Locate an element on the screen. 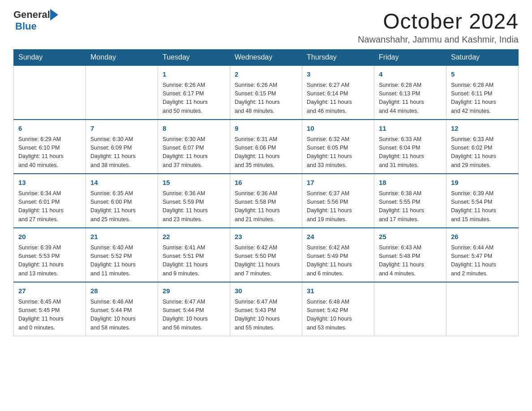 Image resolution: width=532 pixels, height=411 pixels. day-number: 17 is located at coordinates (338, 183).